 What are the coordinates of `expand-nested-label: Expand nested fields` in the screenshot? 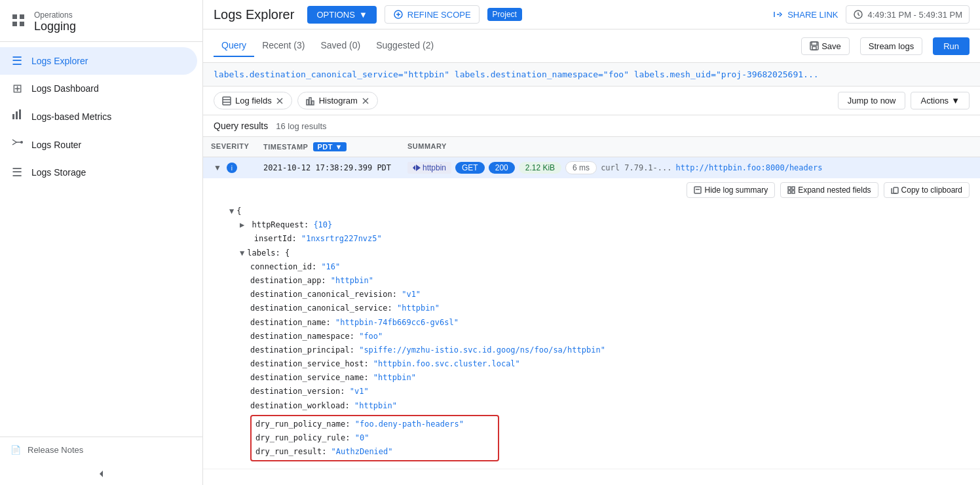 It's located at (835, 190).